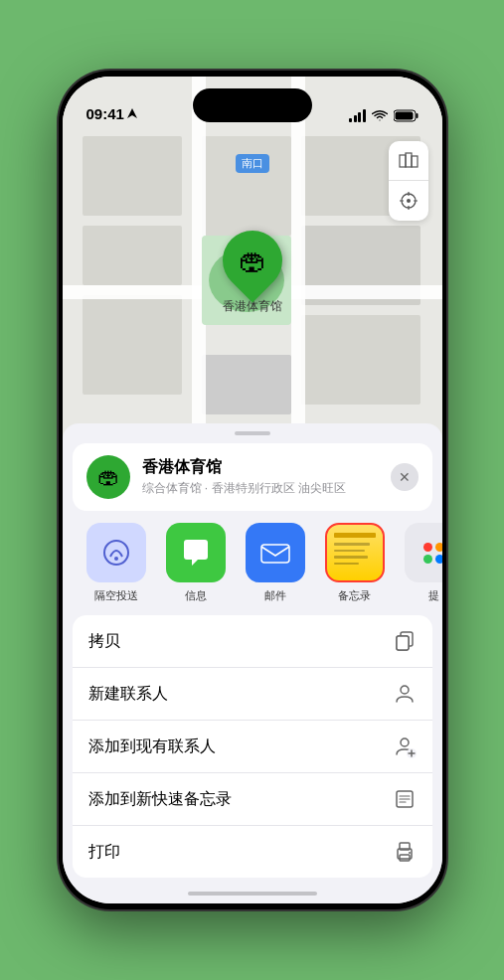  What do you see at coordinates (252, 747) in the screenshot?
I see `action-add-existing: 添加到现有联系人` at bounding box center [252, 747].